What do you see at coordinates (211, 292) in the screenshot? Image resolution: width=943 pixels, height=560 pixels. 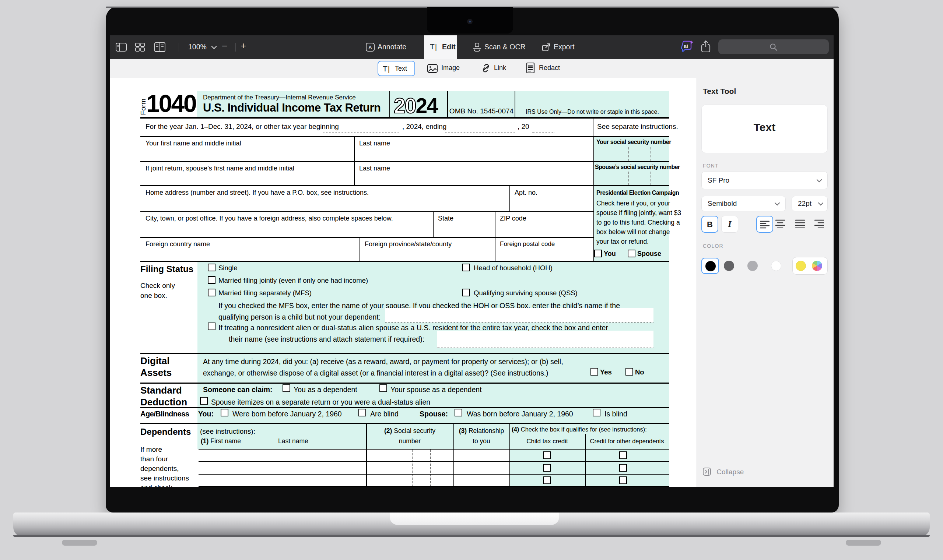 I see `mfs-checkbox` at bounding box center [211, 292].